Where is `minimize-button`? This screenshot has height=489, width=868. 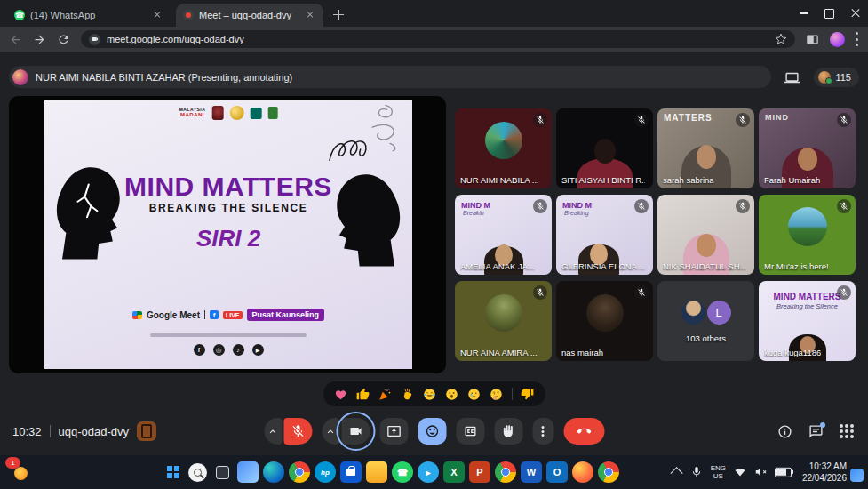
minimize-button is located at coordinates (803, 13).